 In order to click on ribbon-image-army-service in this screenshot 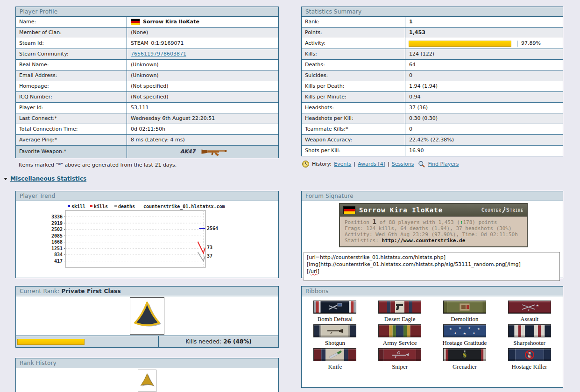, I will do `click(400, 331)`.